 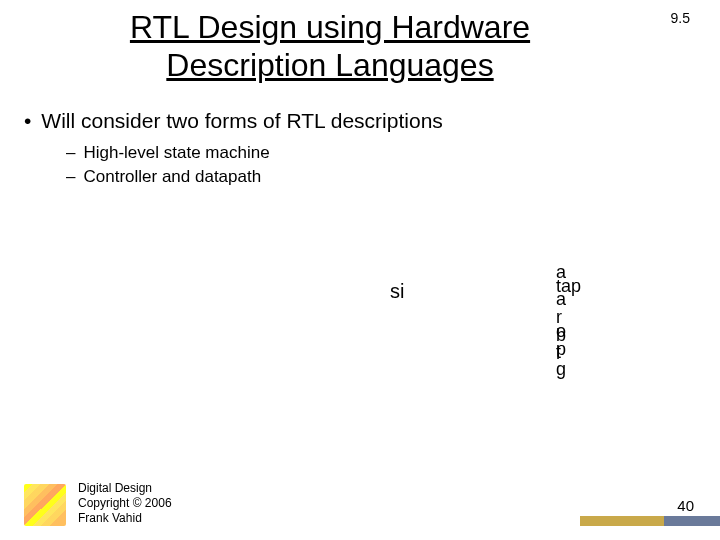 I want to click on fragment-si: si, so click(x=397, y=292).